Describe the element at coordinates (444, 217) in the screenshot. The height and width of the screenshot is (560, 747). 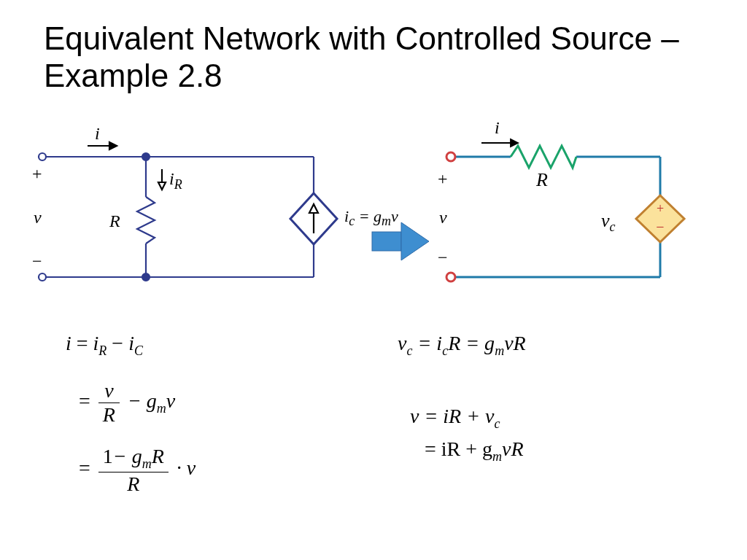
I see `port-v-right: v` at that location.